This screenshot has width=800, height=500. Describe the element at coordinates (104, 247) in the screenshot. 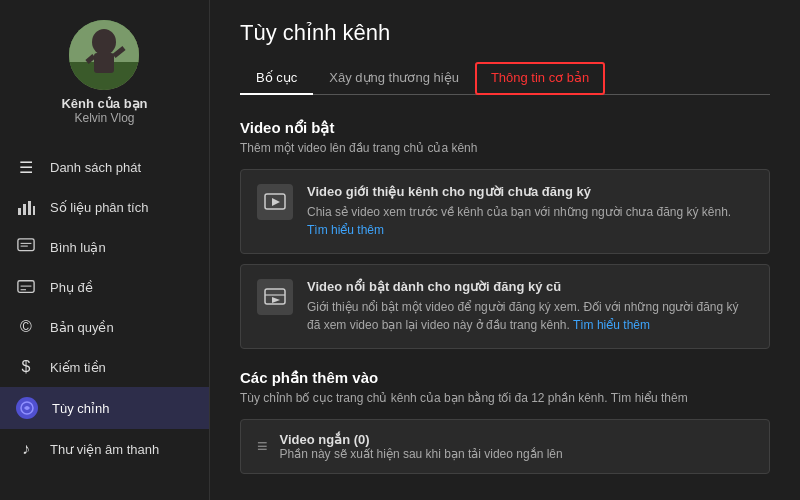

I see `sidebar-item-comments: Bình luận` at that location.